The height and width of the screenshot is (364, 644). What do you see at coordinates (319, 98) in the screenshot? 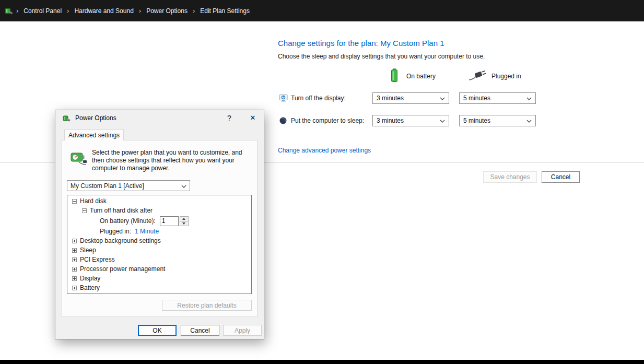
I see `turn-off-display-label: Turn off the display:` at bounding box center [319, 98].